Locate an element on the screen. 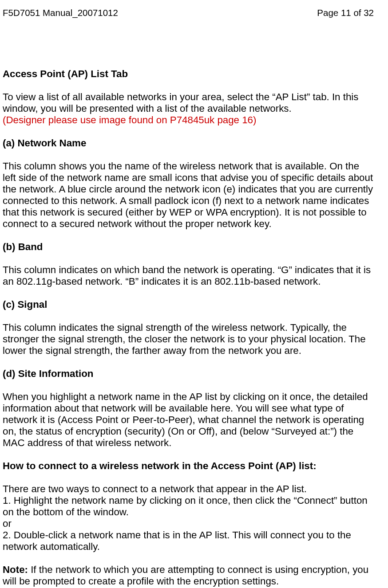  section-title-band: (b) Band is located at coordinates (188, 247).